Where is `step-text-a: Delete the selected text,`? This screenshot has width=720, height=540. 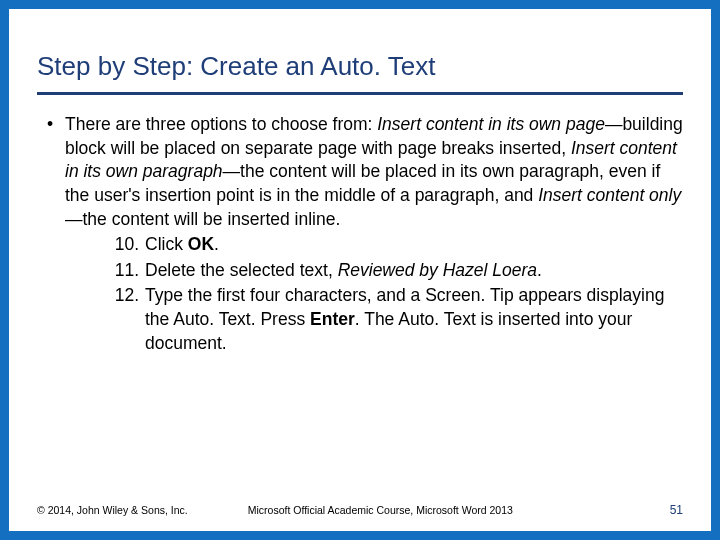 step-text-a: Delete the selected text, is located at coordinates (242, 270).